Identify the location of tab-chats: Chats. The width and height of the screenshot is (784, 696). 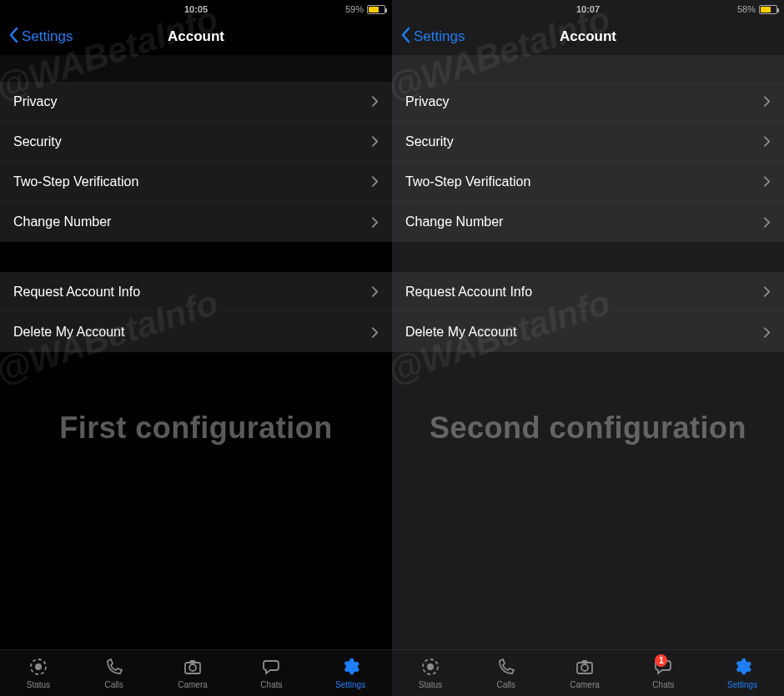
(271, 673).